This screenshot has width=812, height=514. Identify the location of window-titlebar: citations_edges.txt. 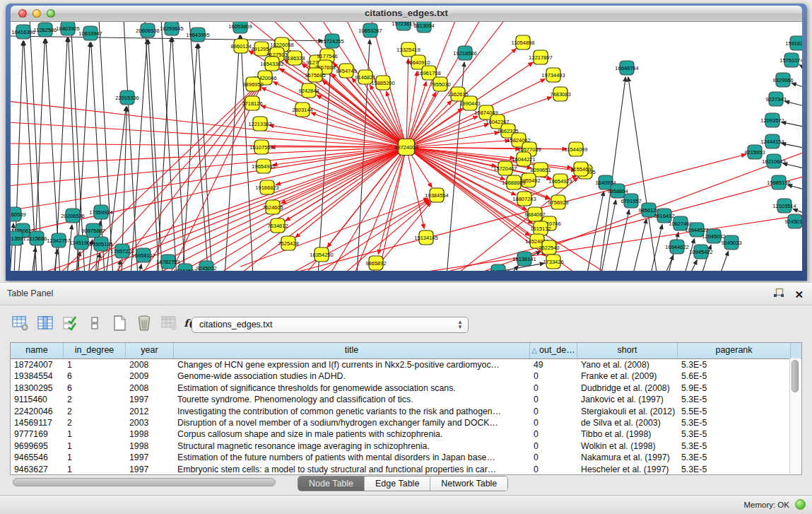
(406, 14).